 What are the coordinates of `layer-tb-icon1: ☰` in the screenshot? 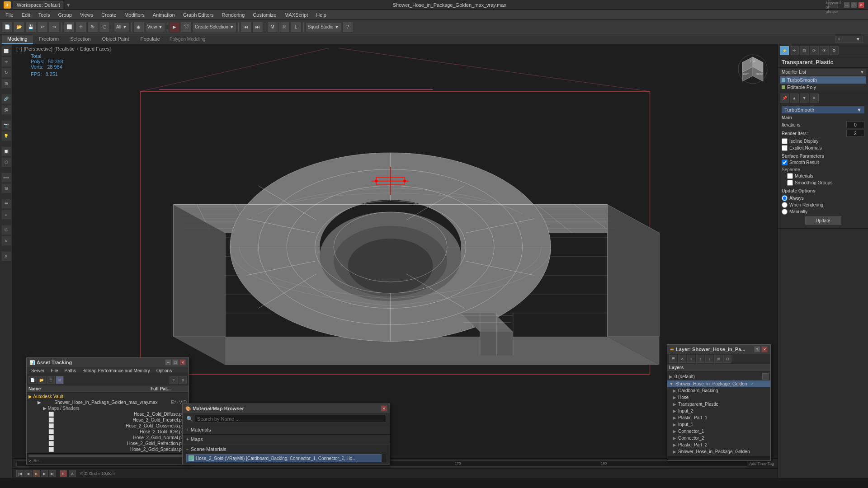 It's located at (673, 359).